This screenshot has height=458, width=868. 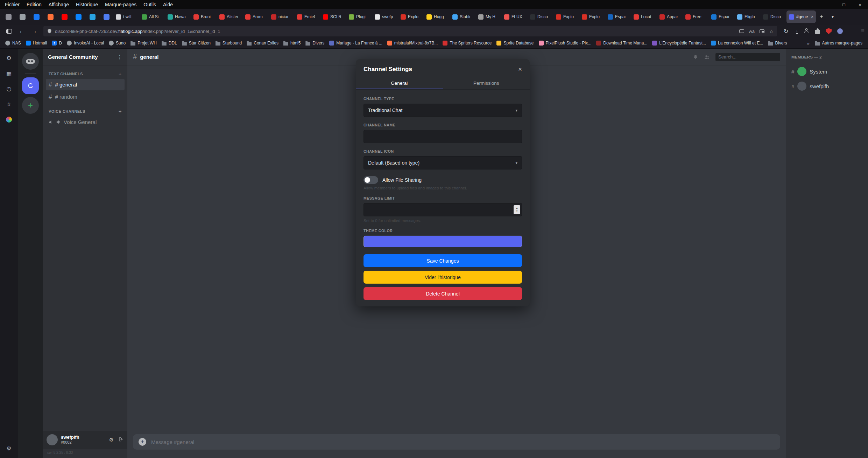 What do you see at coordinates (806, 31) in the screenshot?
I see `account-icon` at bounding box center [806, 31].